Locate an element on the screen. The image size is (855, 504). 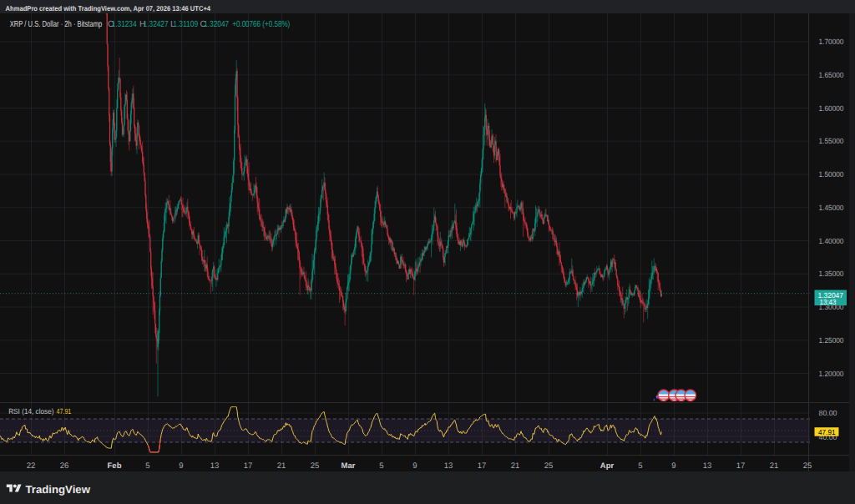
svg-text: 1.32427 is located at coordinates (156, 25).